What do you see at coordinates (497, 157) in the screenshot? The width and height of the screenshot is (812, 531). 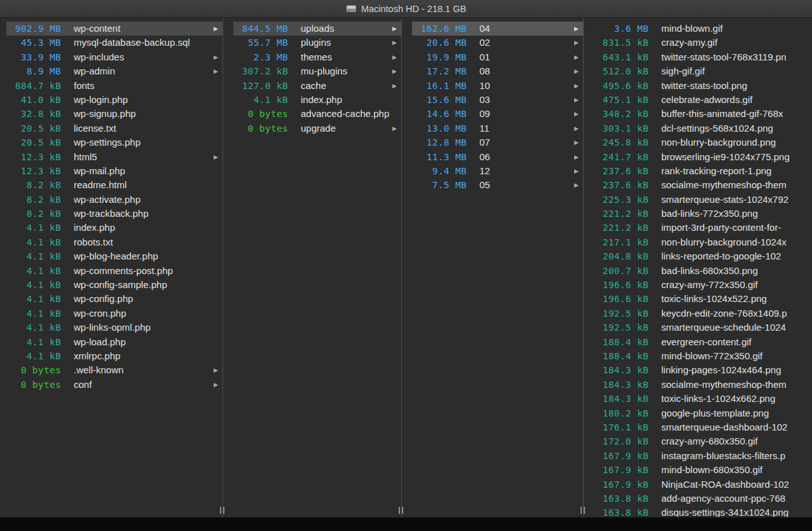 I see `file-row: 11.3 MB06▶` at bounding box center [497, 157].